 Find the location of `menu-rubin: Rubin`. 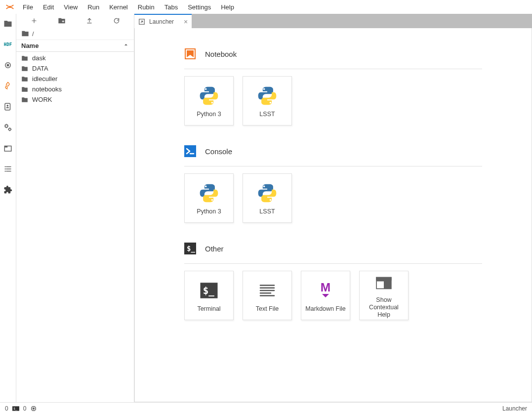

menu-rubin: Rubin is located at coordinates (146, 7).